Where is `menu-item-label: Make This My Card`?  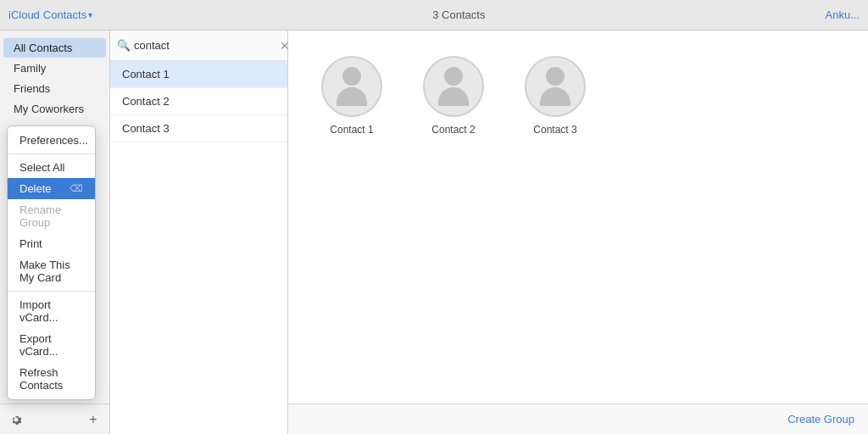 menu-item-label: Make This My Card is located at coordinates (51, 271).